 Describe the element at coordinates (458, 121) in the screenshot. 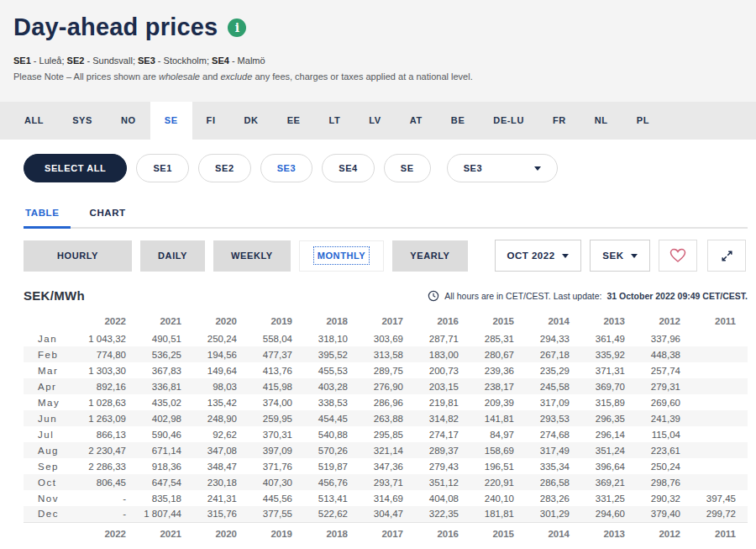

I see `area-tab-be: BE` at that location.